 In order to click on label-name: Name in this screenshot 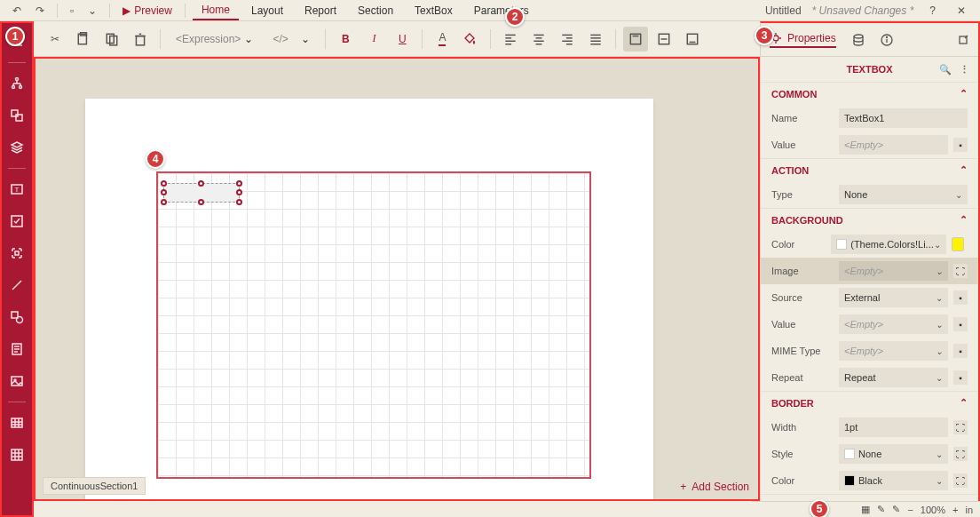, I will do `click(802, 118)`.